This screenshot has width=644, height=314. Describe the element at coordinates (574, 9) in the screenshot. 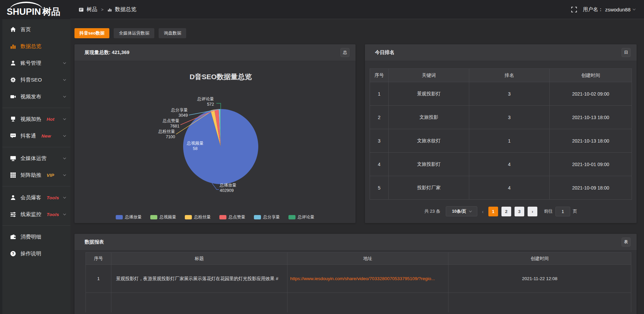

I see `fullscreen-icon` at that location.